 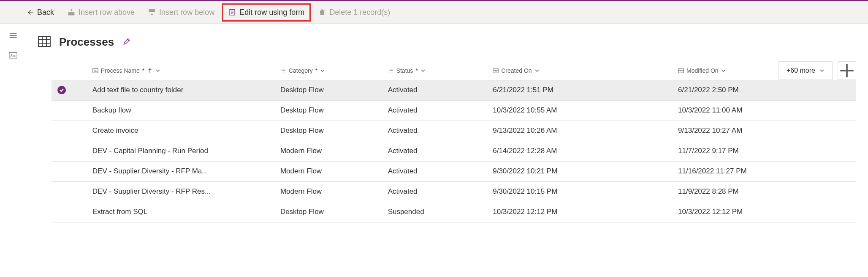 I want to click on insert-row-above-button: Insert row above, so click(x=101, y=13).